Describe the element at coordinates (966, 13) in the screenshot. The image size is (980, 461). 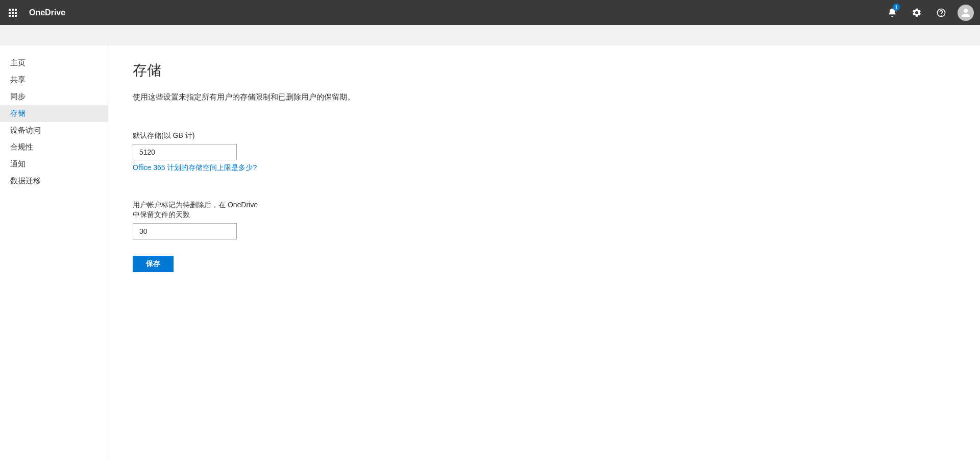
I see `avatar` at that location.